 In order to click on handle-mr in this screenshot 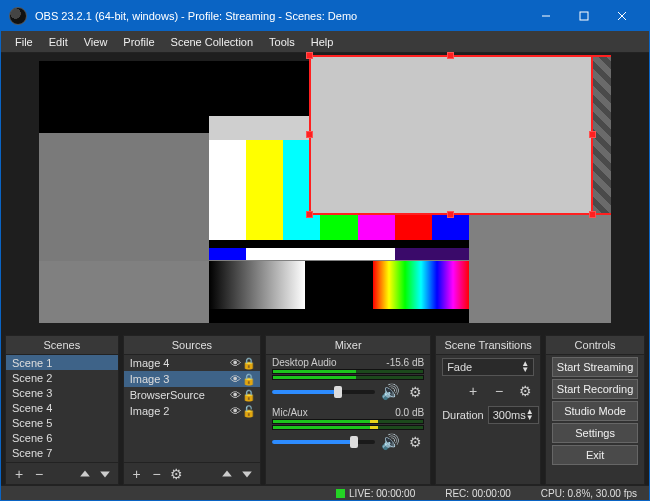, I will do `click(592, 134)`.